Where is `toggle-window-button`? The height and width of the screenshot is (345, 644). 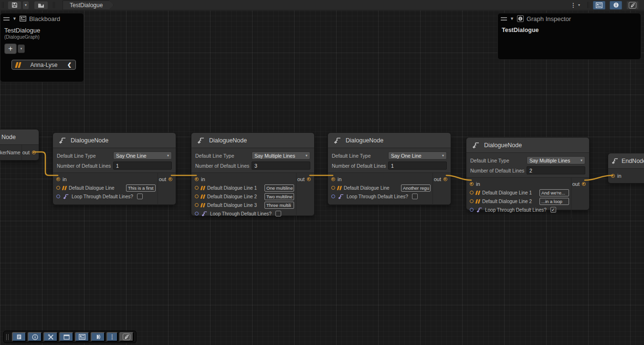
toggle-window-button is located at coordinates (66, 337).